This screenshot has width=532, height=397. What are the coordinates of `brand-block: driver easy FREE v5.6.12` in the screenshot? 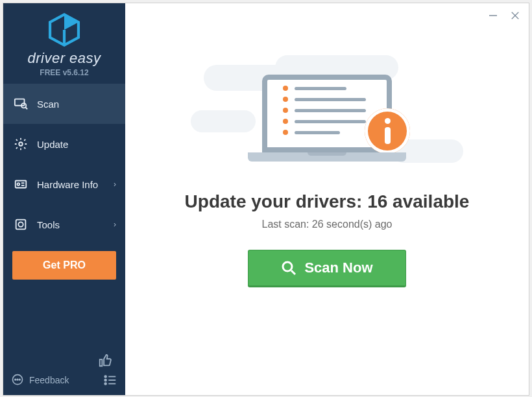 It's located at (64, 43).